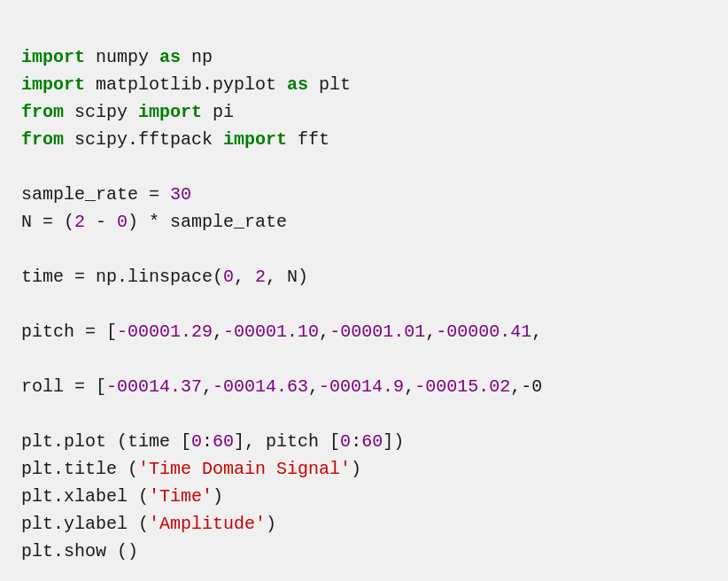 This screenshot has width=728, height=581. What do you see at coordinates (69, 331) in the screenshot?
I see `code-token: pitch = [` at bounding box center [69, 331].